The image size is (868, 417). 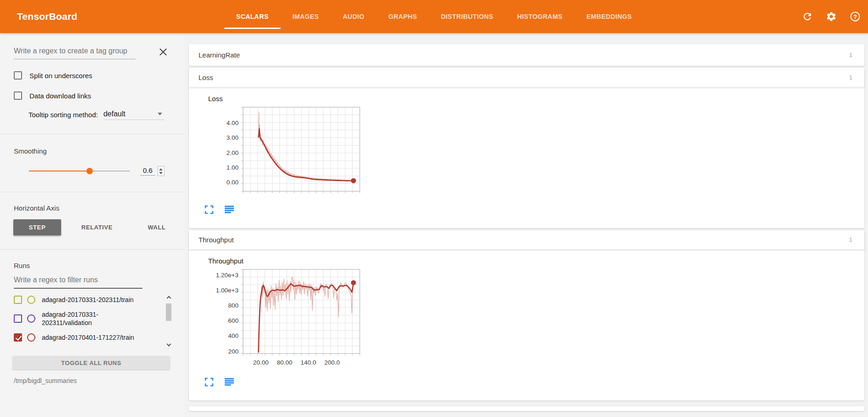 I want to click on axis-option-step: STEP, so click(x=37, y=227).